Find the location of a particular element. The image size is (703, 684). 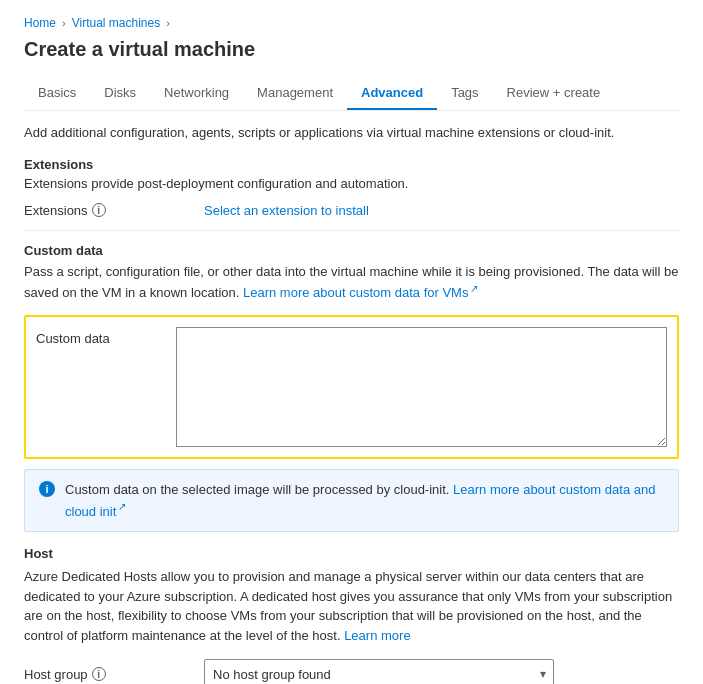

tab-advanced: Advanced is located at coordinates (392, 94).